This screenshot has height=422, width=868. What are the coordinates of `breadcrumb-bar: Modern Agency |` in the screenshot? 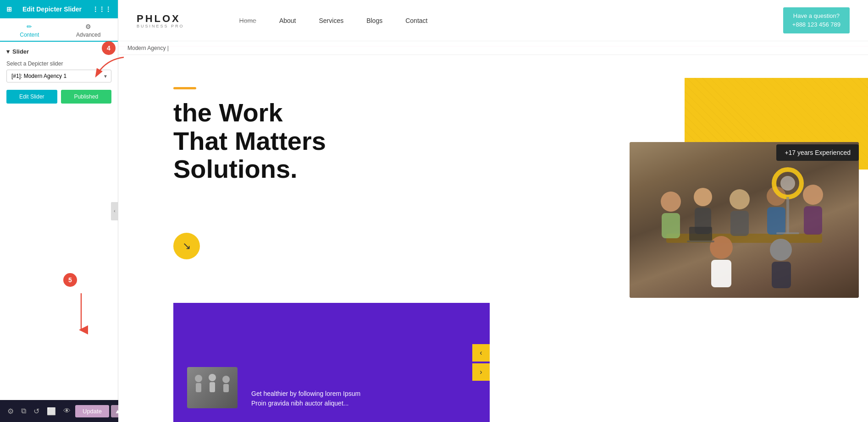 It's located at (493, 48).